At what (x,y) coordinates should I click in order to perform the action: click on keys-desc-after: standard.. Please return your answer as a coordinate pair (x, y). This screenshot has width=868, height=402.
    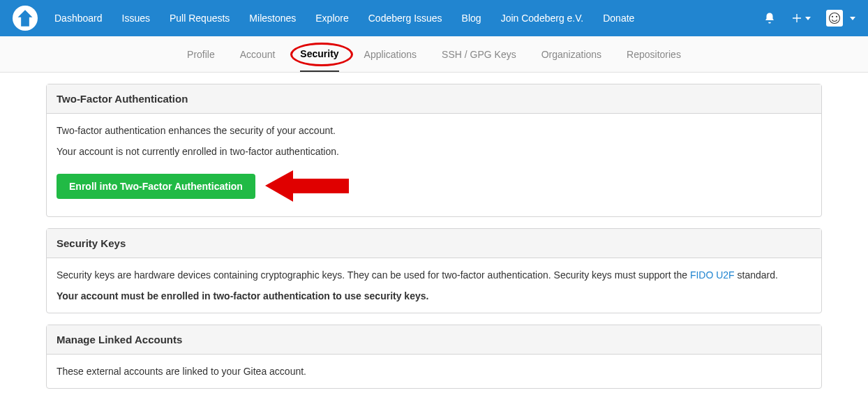
    Looking at the image, I should click on (756, 275).